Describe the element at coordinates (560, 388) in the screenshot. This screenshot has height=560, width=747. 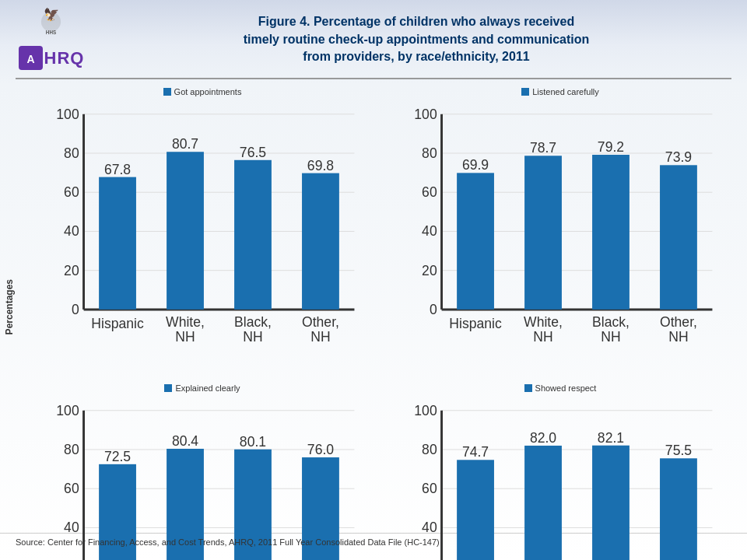
I see `legend-showed-respect: Showed respect` at that location.